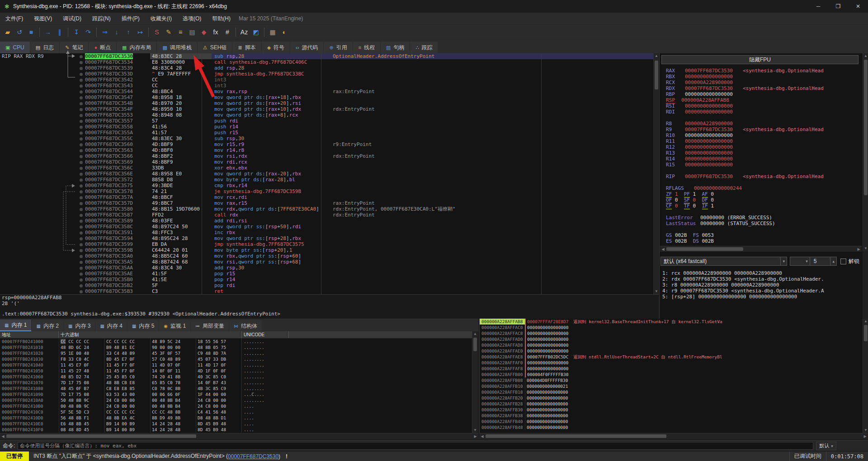 The image size is (868, 461). What do you see at coordinates (745, 89) in the screenshot?
I see `register-row-rdx: RDX00007FF687DC3530<synthesia-dbg.Option…` at bounding box center [745, 89].